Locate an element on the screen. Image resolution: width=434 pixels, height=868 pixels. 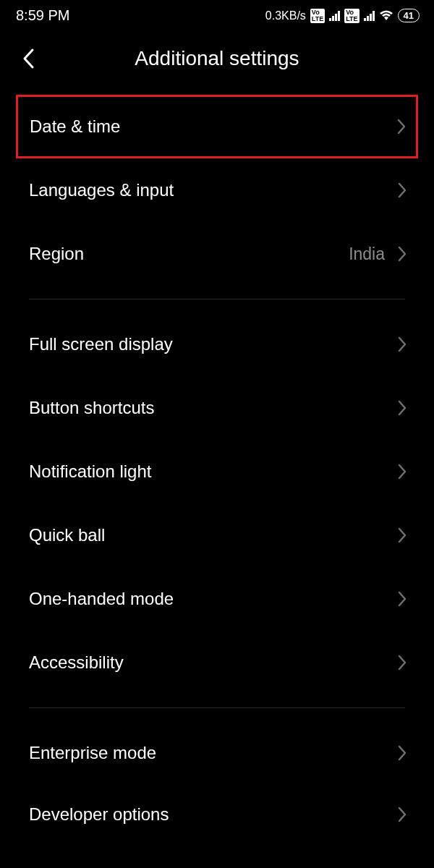
list-item-button-shortcuts: Button shortcuts is located at coordinates (217, 408).